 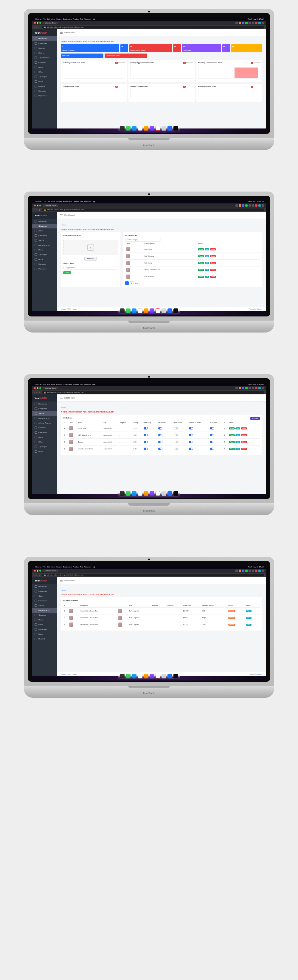 I want to click on sidebar-item-categories: Categories, so click(x=45, y=226).